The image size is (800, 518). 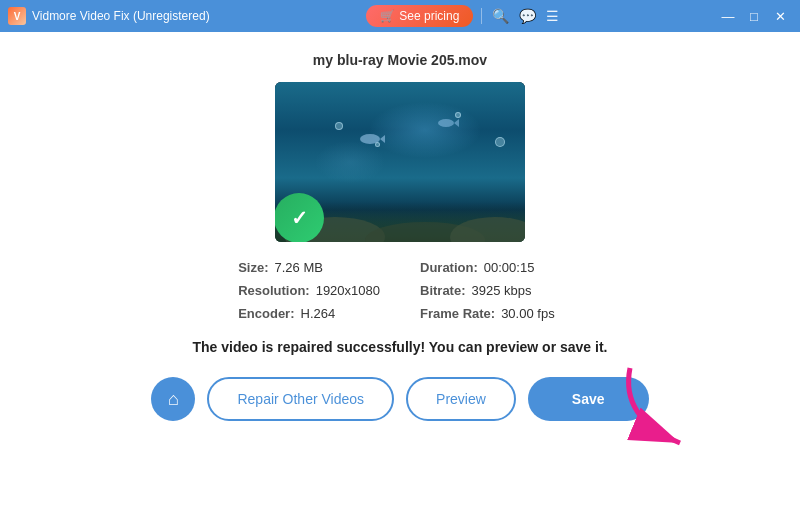 I want to click on cart-icon: 🛒, so click(x=388, y=16).